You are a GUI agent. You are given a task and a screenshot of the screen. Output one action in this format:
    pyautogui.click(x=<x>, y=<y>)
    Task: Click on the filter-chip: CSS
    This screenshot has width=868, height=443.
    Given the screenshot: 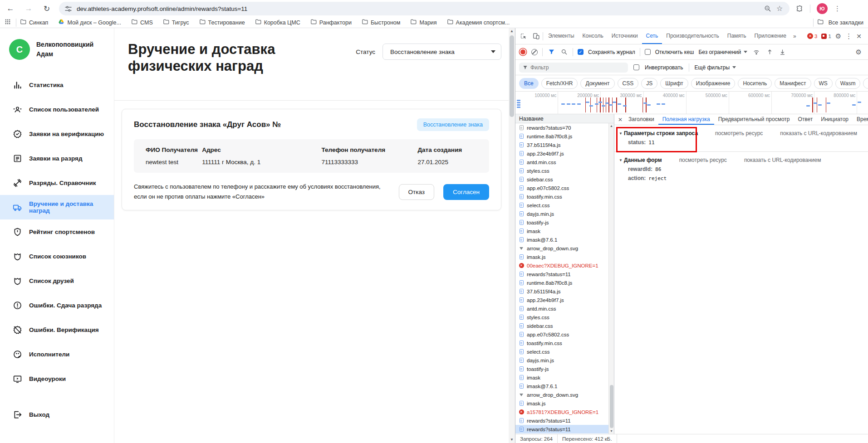 What is the action you would take?
    pyautogui.click(x=628, y=83)
    